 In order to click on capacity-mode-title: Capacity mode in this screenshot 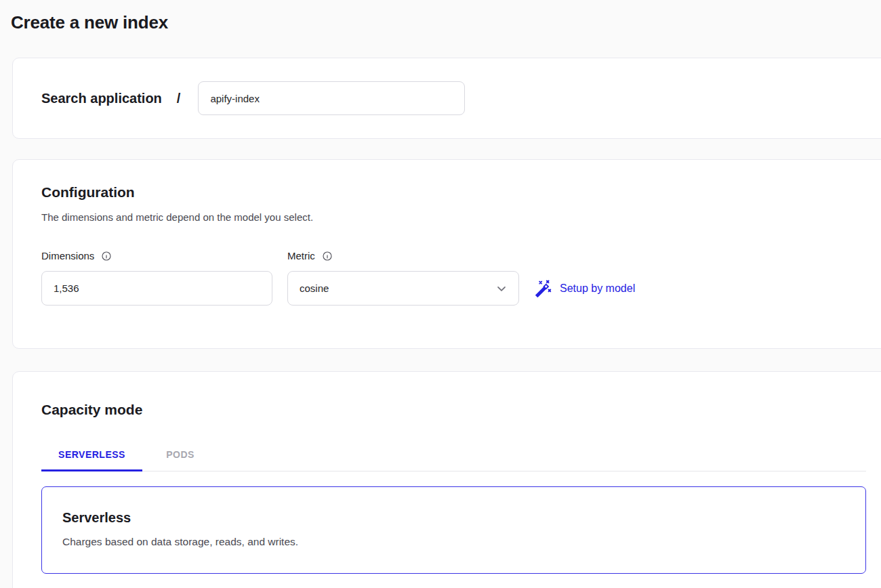, I will do `click(92, 410)`.